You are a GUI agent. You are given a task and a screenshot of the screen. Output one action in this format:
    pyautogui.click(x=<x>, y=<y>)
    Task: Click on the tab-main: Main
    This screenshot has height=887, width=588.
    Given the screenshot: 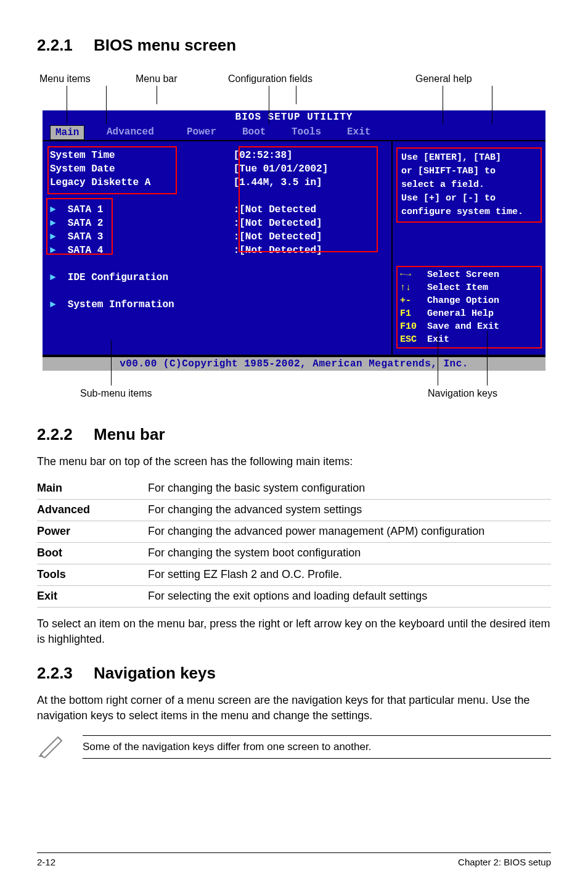 What is the action you would take?
    pyautogui.click(x=67, y=133)
    